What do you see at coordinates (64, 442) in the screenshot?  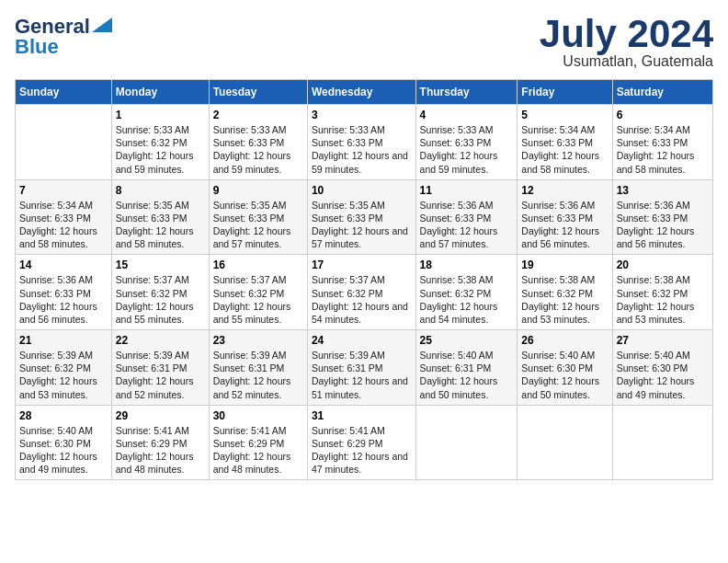 I see `table-cell: 28Sunrise: 5:40 AMSunset: 6:30 PMDayligh…` at bounding box center [64, 442].